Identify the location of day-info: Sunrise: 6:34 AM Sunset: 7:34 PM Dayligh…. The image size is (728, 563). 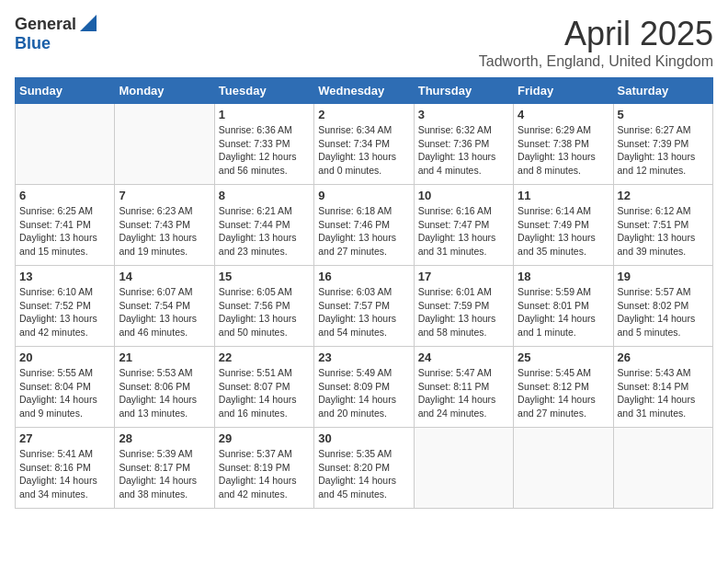
(364, 151).